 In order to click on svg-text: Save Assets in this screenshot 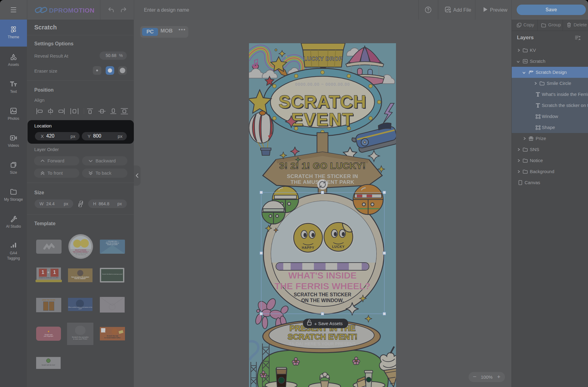, I will do `click(330, 324)`.